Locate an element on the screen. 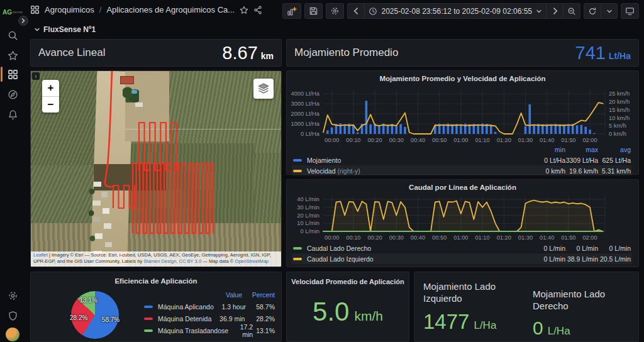  map-layers-button is located at coordinates (264, 89).